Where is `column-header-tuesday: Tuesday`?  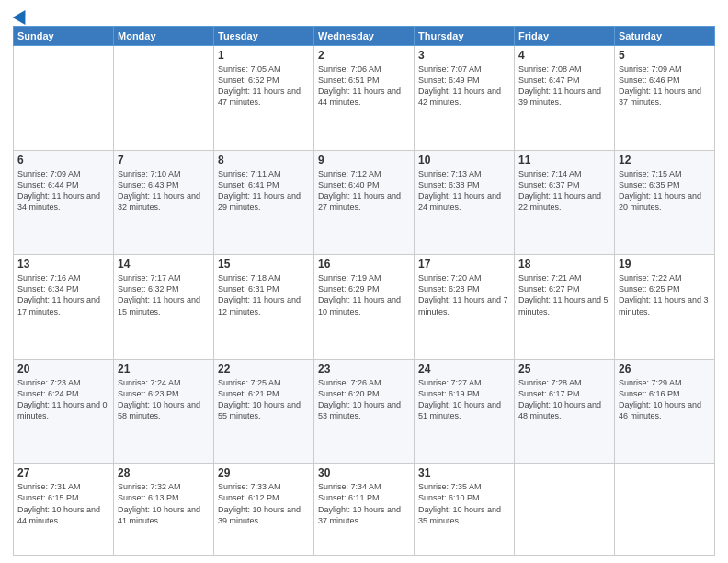
column-header-tuesday: Tuesday is located at coordinates (265, 37).